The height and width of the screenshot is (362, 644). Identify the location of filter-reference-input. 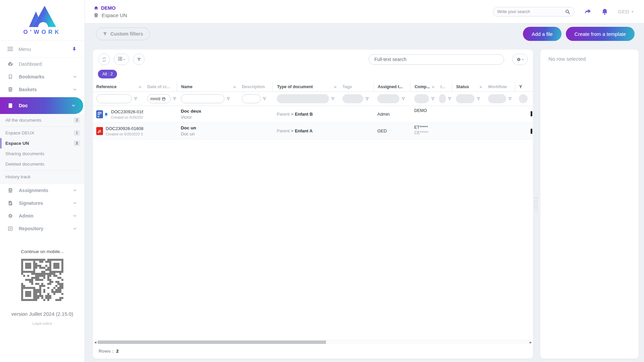
(114, 99).